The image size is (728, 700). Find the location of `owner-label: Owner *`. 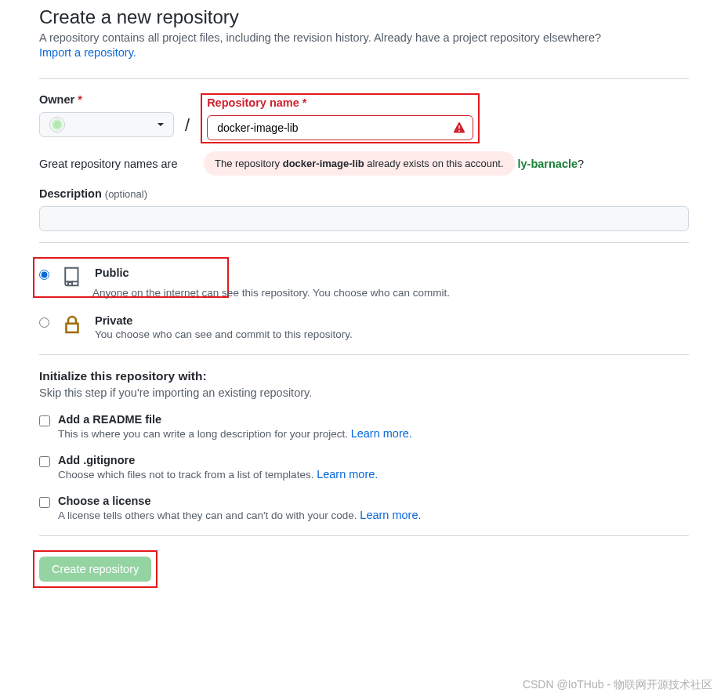

owner-label: Owner * is located at coordinates (107, 100).